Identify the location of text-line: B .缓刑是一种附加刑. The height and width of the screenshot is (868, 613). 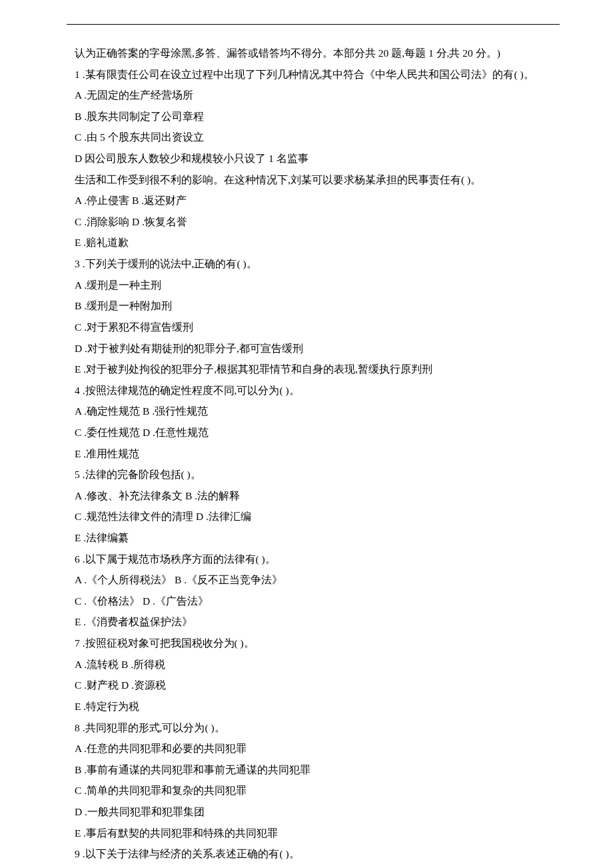
(310, 306).